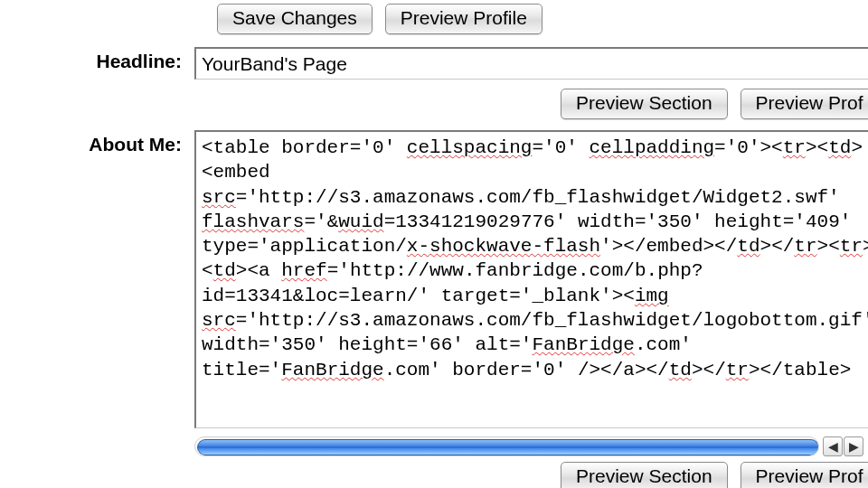 This screenshot has height=488, width=868. What do you see at coordinates (805, 104) in the screenshot?
I see `preview-profile-button-2: Preview Prof` at bounding box center [805, 104].